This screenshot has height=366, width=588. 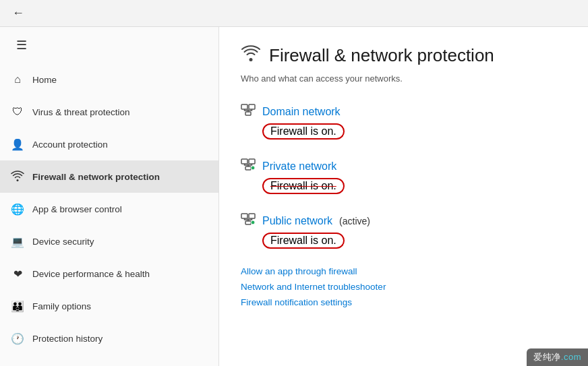 What do you see at coordinates (109, 144) in the screenshot?
I see `sidebar-item-account-protection: 👤 Account protection` at bounding box center [109, 144].